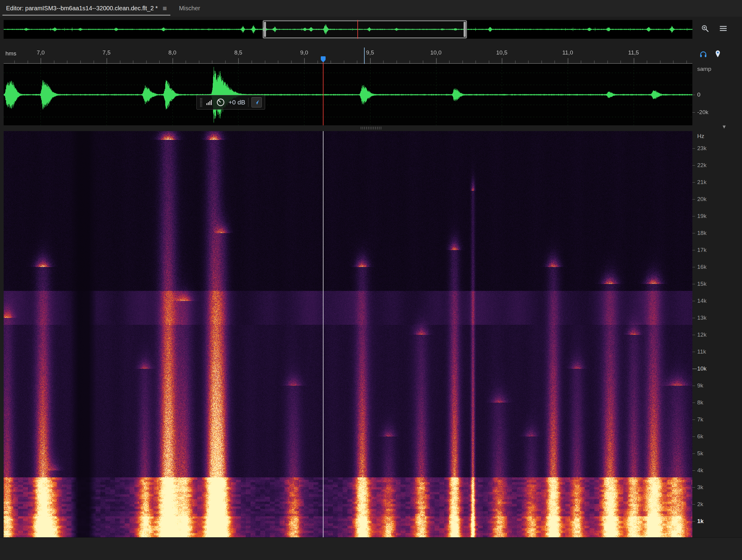  What do you see at coordinates (257, 102) in the screenshot?
I see `hud-pin-button` at bounding box center [257, 102].